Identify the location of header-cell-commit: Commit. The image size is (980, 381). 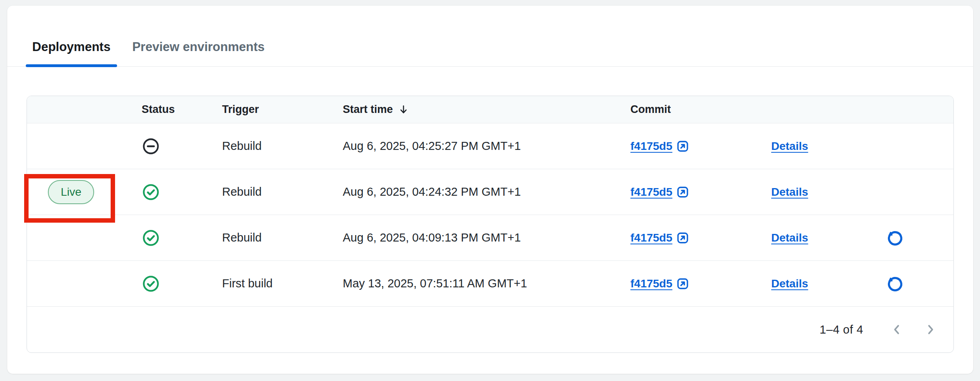
(701, 109).